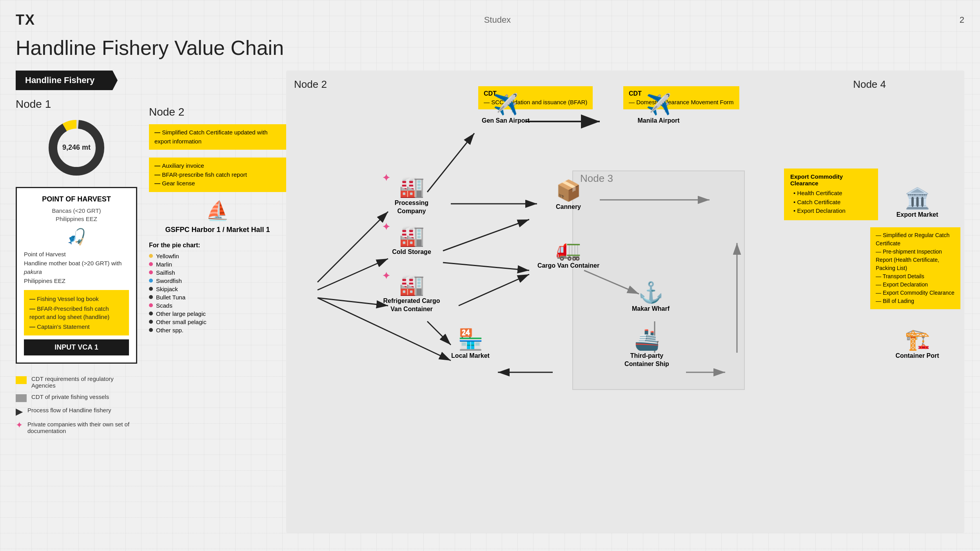 The width and height of the screenshot is (980, 551). What do you see at coordinates (917, 198) in the screenshot?
I see `export-market-icon: 🏛️` at bounding box center [917, 198].